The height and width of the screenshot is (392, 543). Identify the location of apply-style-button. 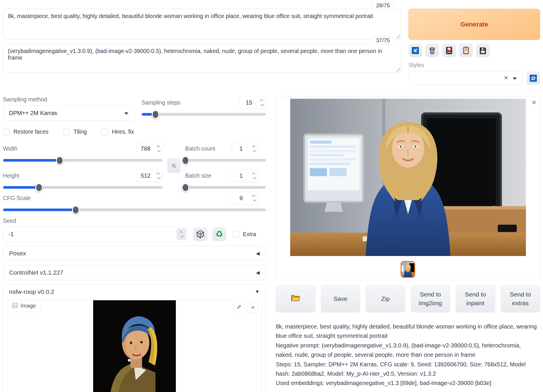
(466, 50).